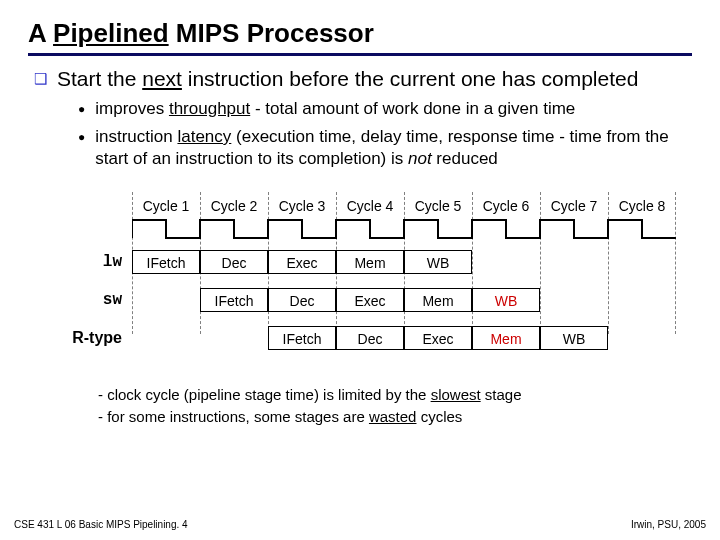 The width and height of the screenshot is (720, 540). What do you see at coordinates (668, 524) in the screenshot?
I see `footer-right: Irwin, PSU, 2005` at bounding box center [668, 524].